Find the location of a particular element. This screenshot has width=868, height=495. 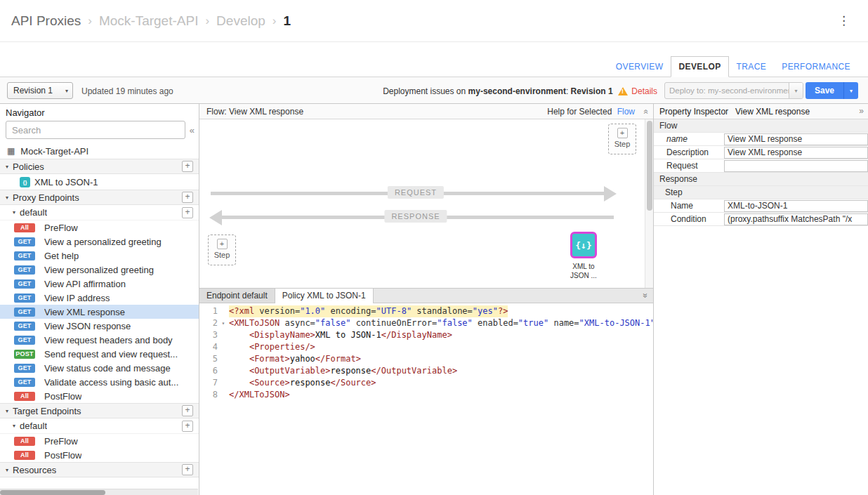

navigator-hscrollbar is located at coordinates (99, 491).